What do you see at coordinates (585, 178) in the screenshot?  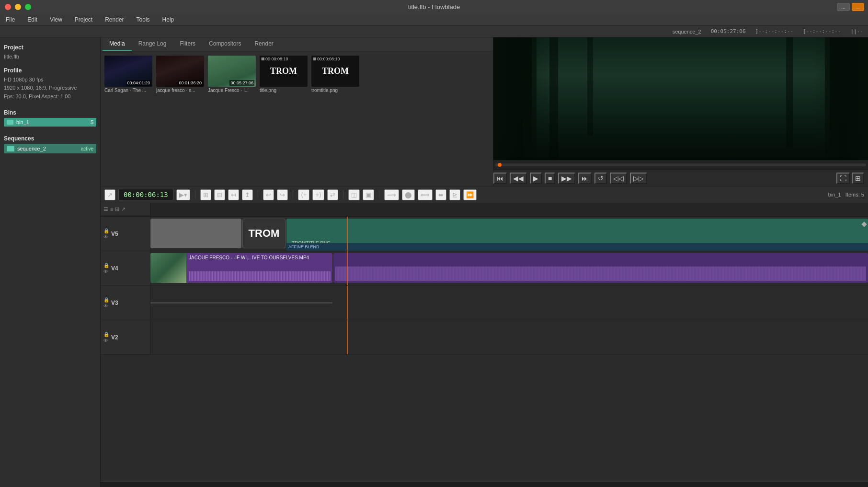 I see `preview-step-fwd: ⏭` at bounding box center [585, 178].